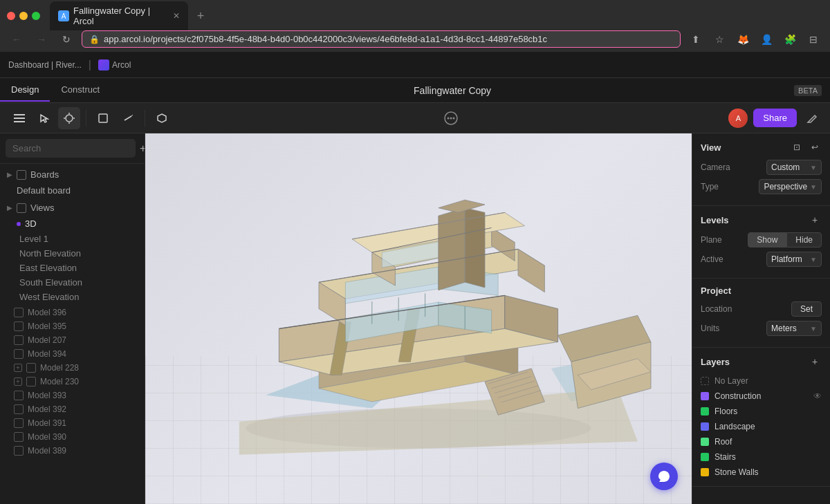 The image size is (830, 504). I want to click on type-select: Perspective ▼, so click(790, 187).